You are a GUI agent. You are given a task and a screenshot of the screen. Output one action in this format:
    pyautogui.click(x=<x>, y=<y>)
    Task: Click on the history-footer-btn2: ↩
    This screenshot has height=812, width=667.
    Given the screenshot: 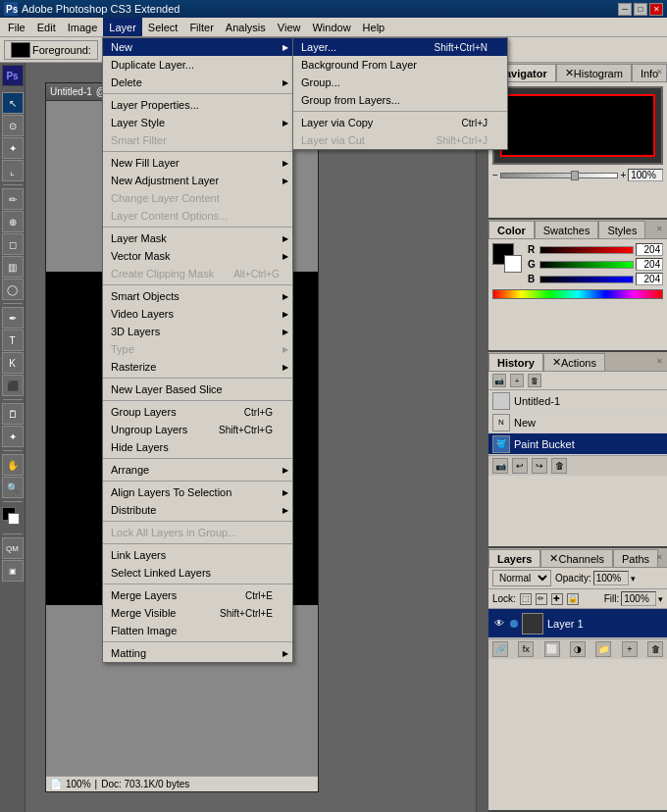 What is the action you would take?
    pyautogui.click(x=520, y=466)
    